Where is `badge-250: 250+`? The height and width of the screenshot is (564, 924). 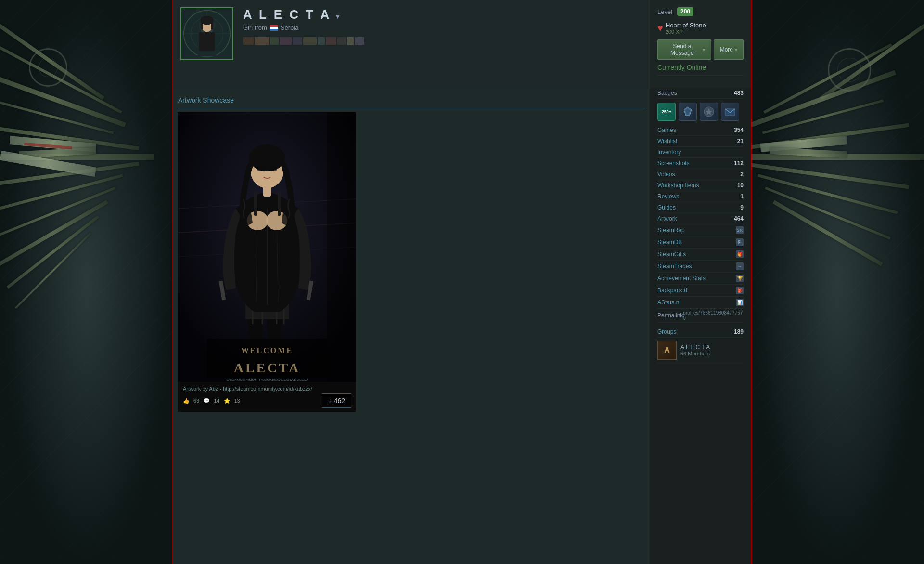 badge-250: 250+ is located at coordinates (667, 112).